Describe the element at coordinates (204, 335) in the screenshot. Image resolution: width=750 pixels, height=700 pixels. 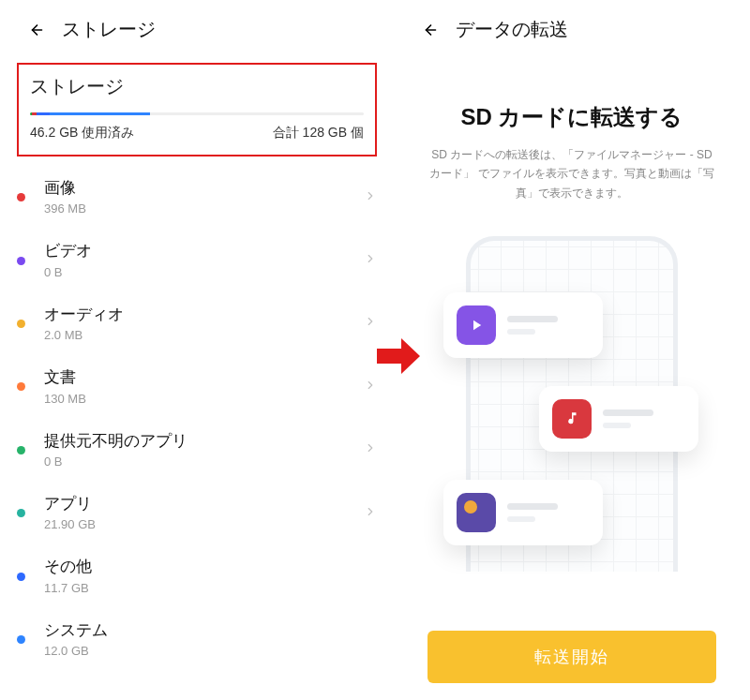
I see `storage-item-size: 2.0 MB` at that location.